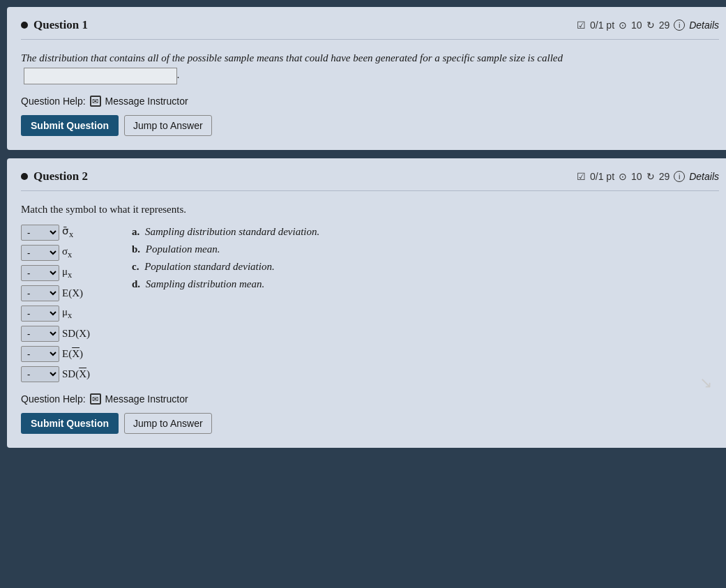 This screenshot has height=588, width=726. What do you see at coordinates (648, 25) in the screenshot?
I see `question1-meta: ☑ 0/1 pt ⊙ 10 ↻ 29 i Details` at bounding box center [648, 25].